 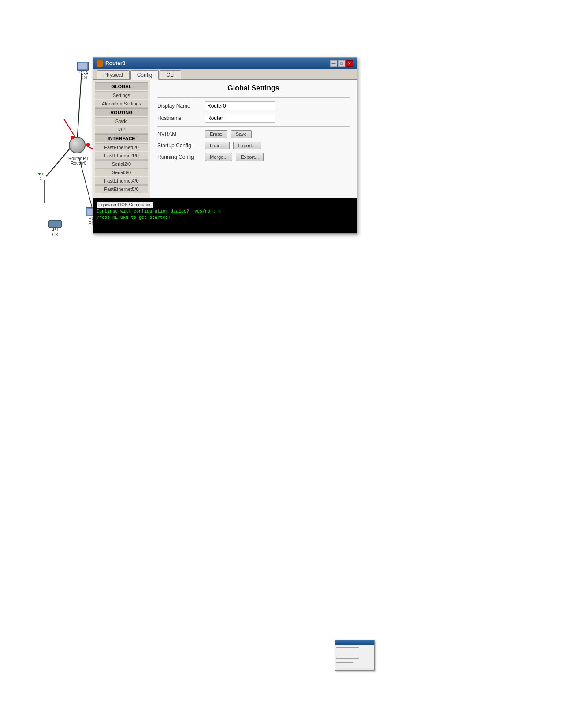 I want to click on startup-config-label: Startup Config, so click(x=179, y=146).